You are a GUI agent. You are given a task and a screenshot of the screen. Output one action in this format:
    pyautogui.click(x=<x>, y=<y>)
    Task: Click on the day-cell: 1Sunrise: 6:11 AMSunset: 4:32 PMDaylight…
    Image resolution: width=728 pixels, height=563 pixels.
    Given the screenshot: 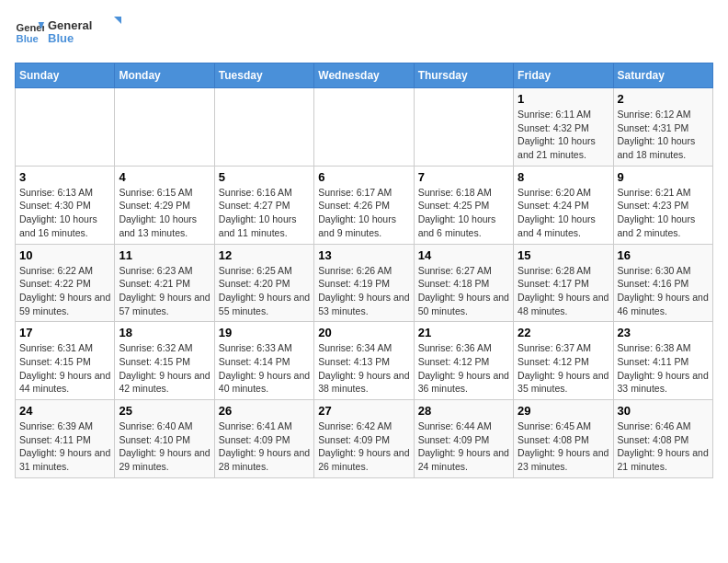 What is the action you would take?
    pyautogui.click(x=563, y=127)
    